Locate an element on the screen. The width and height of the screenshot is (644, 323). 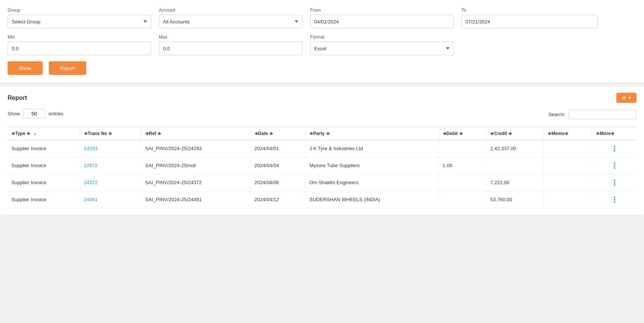
min-form-group: Min is located at coordinates (79, 45).